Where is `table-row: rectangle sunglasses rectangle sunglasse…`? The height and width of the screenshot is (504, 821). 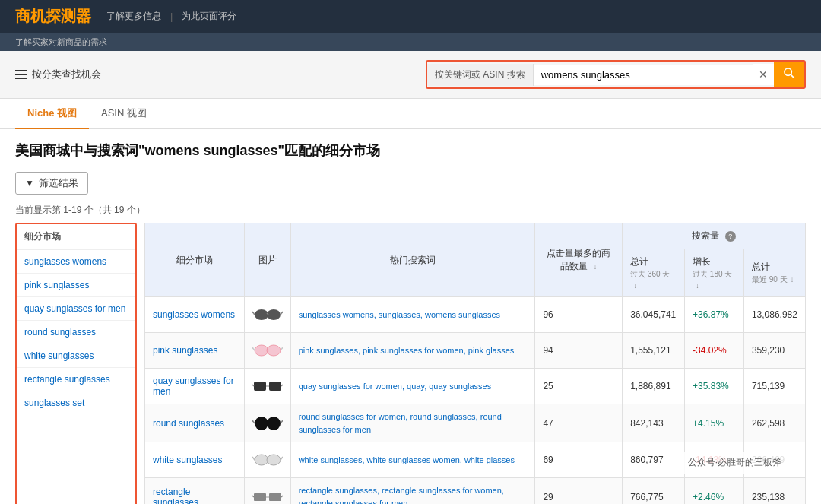 table-row: rectangle sunglasses rectangle sunglasse… is located at coordinates (476, 491).